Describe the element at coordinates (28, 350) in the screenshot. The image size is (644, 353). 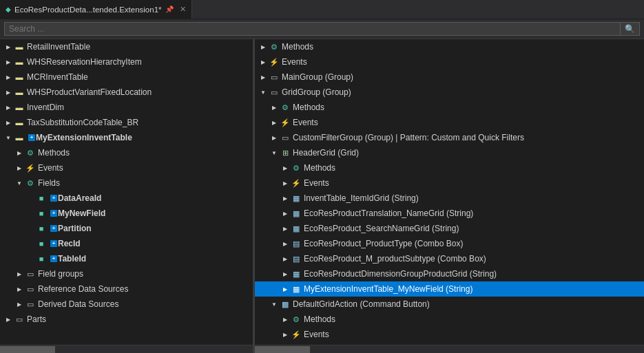
I see `left-hscrollbar-thumb` at that location.